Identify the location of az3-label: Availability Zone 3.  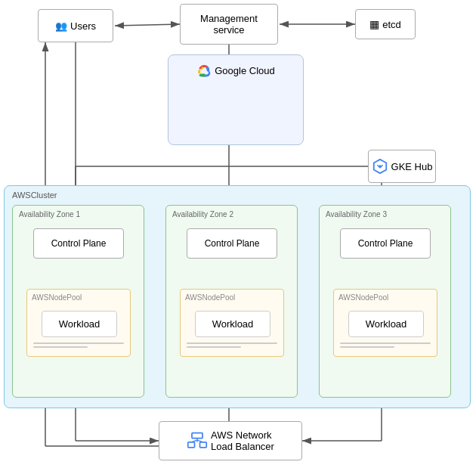
(357, 215).